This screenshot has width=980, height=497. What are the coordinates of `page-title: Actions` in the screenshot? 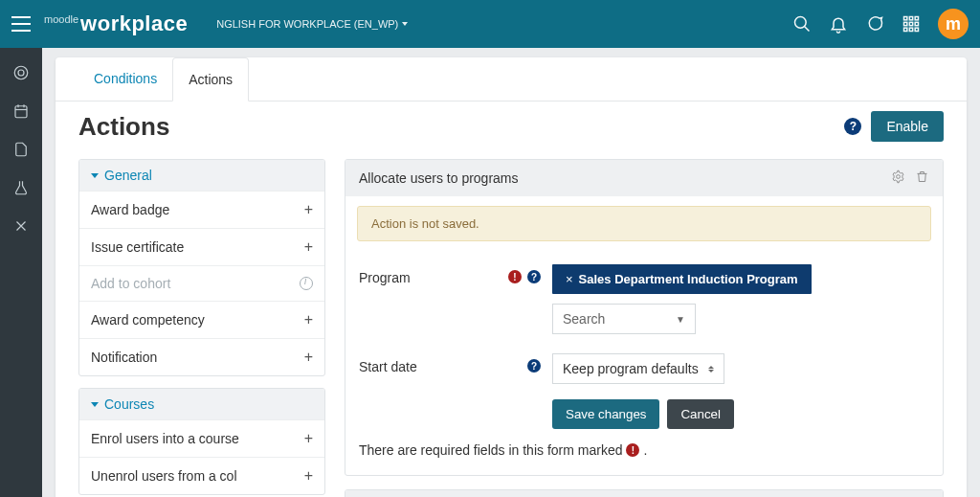 It's located at (461, 126).